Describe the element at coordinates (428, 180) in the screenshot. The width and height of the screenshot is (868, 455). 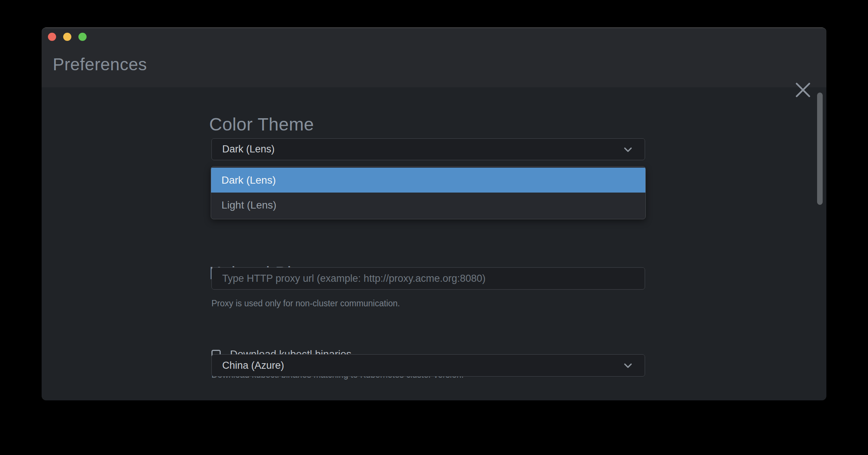
I see `theme-option-dark: Dark (Lens)` at that location.